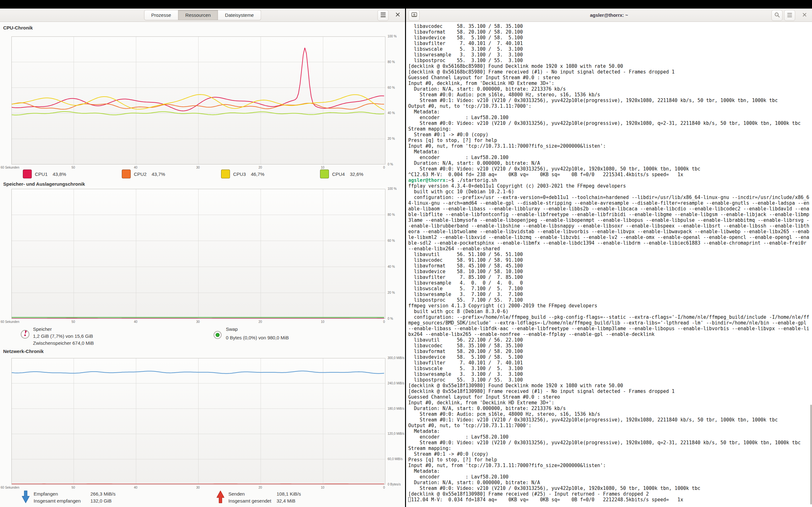  I want to click on cpu-y-axis-label: 20 %, so click(391, 139).